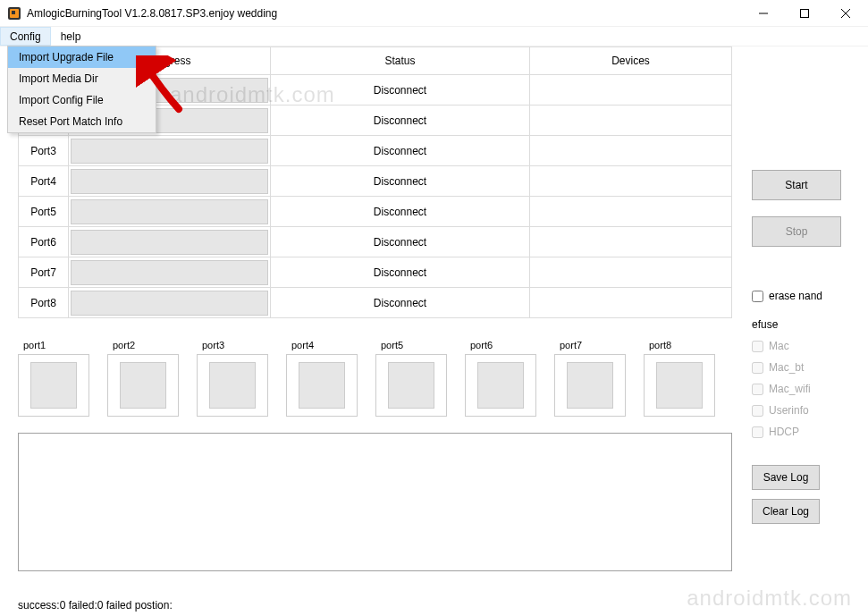  I want to click on thumb-label: port4, so click(322, 345).